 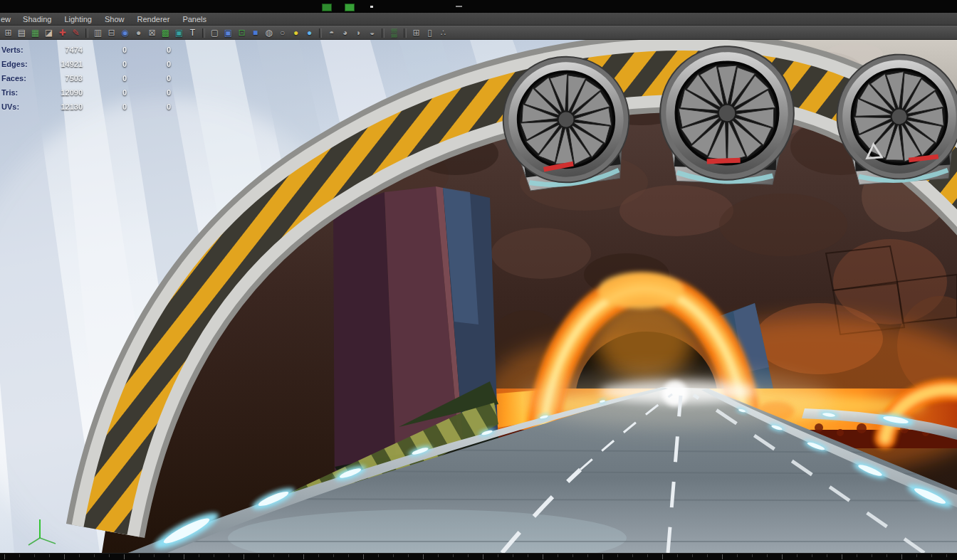 What do you see at coordinates (63, 78) in the screenshot?
I see `hud-value: 7503` at bounding box center [63, 78].